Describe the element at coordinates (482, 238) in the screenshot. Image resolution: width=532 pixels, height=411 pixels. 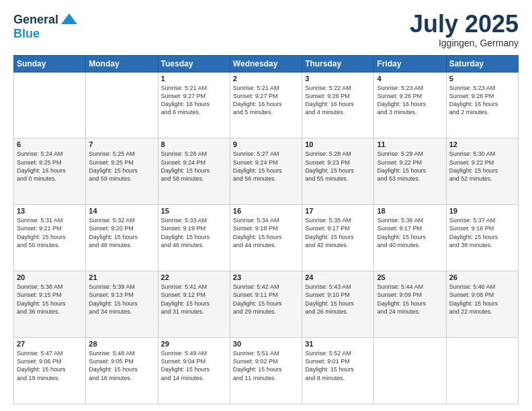
I see `calendar-cell: 19Sunrise: 5:37 AM Sunset: 9:16 PM Dayli…` at that location.